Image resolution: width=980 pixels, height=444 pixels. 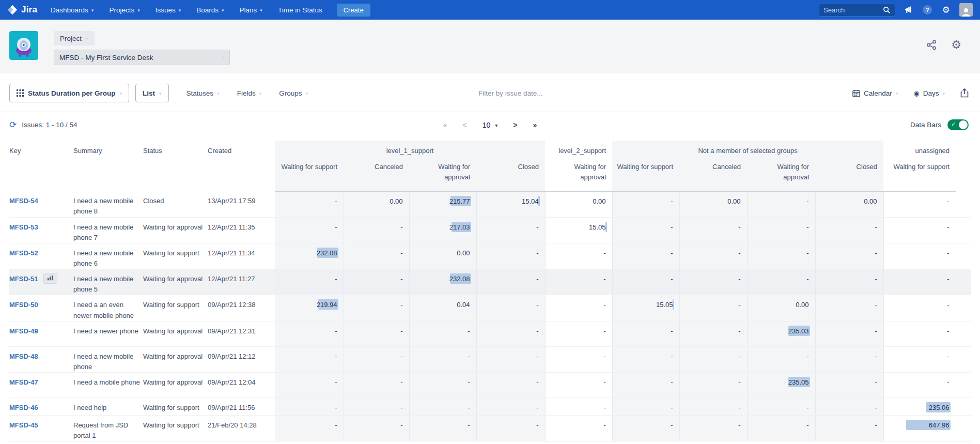 I want to click on menu-label: Statuses, so click(x=200, y=93).